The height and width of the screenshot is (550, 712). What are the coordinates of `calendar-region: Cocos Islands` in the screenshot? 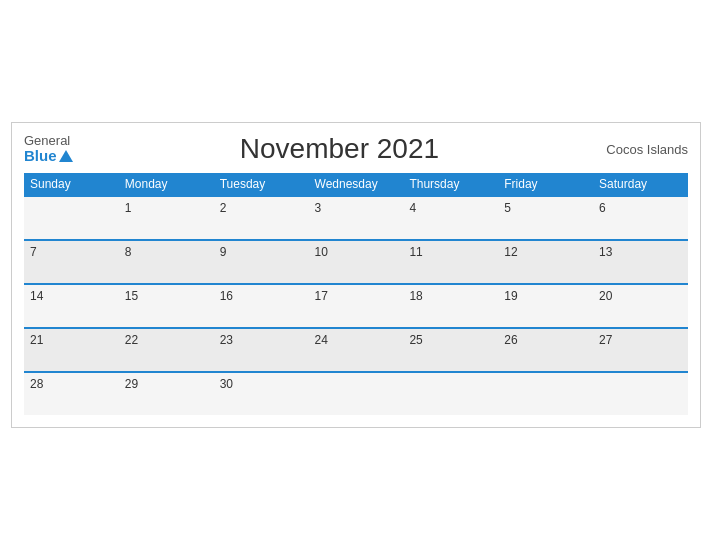 It's located at (647, 150).